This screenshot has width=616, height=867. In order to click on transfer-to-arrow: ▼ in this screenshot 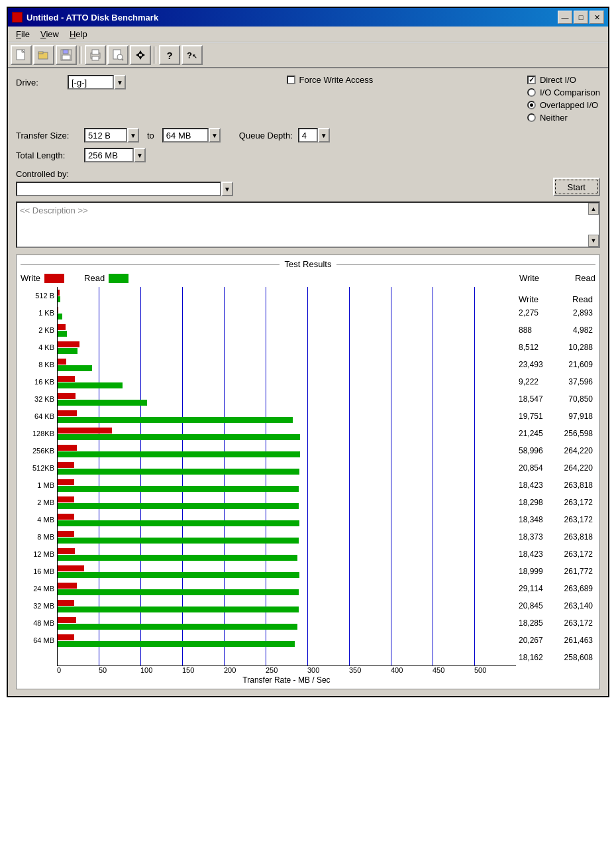, I will do `click(215, 135)`.